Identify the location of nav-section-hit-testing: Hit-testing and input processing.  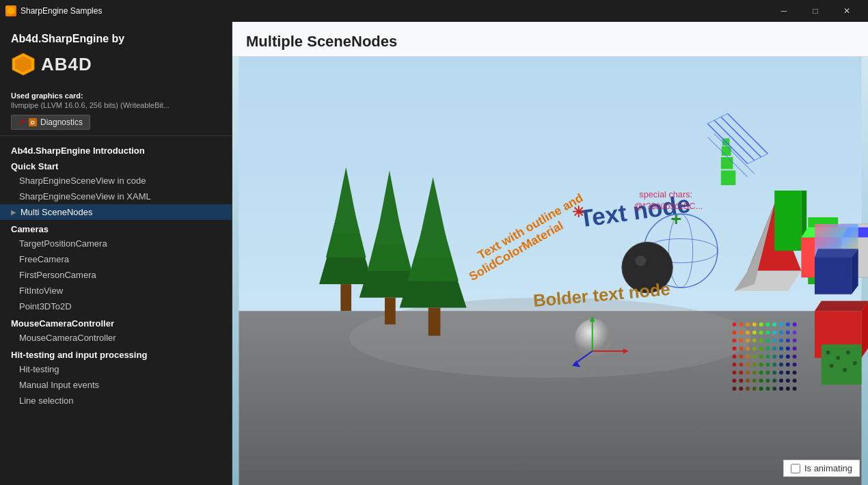
(116, 354).